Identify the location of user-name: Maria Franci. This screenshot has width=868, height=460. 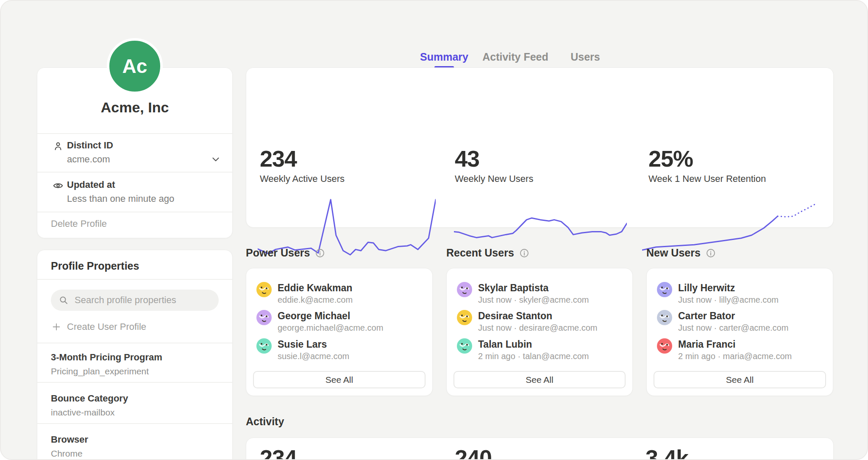
(707, 344).